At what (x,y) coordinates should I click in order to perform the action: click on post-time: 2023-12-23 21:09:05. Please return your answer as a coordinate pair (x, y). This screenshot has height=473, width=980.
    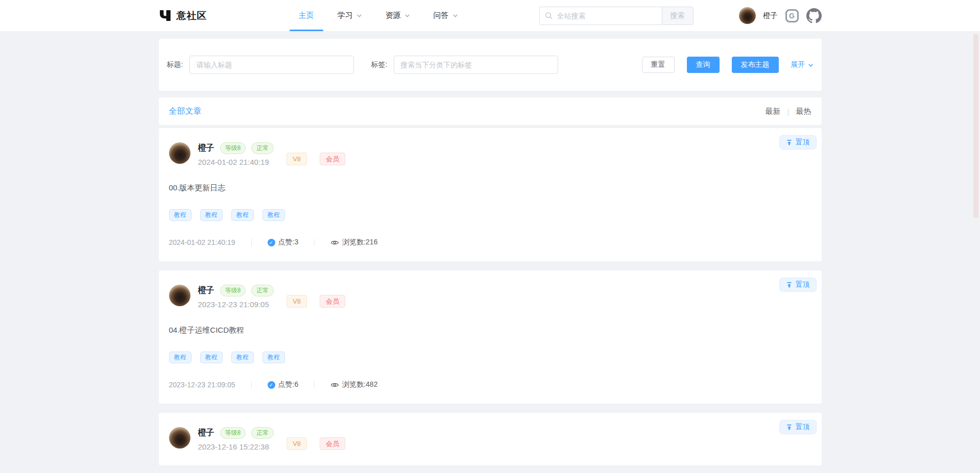
    Looking at the image, I should click on (236, 304).